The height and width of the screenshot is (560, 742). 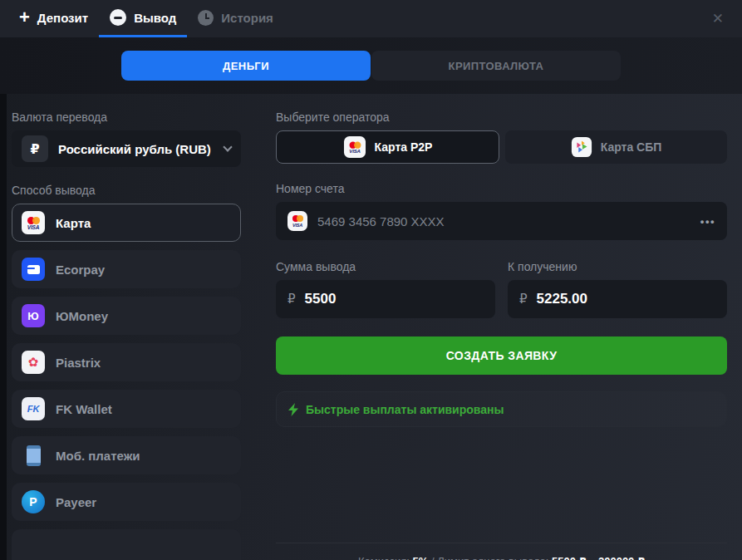 I want to click on currency-select: ₽ Российский рубль (RUB), so click(x=126, y=149).